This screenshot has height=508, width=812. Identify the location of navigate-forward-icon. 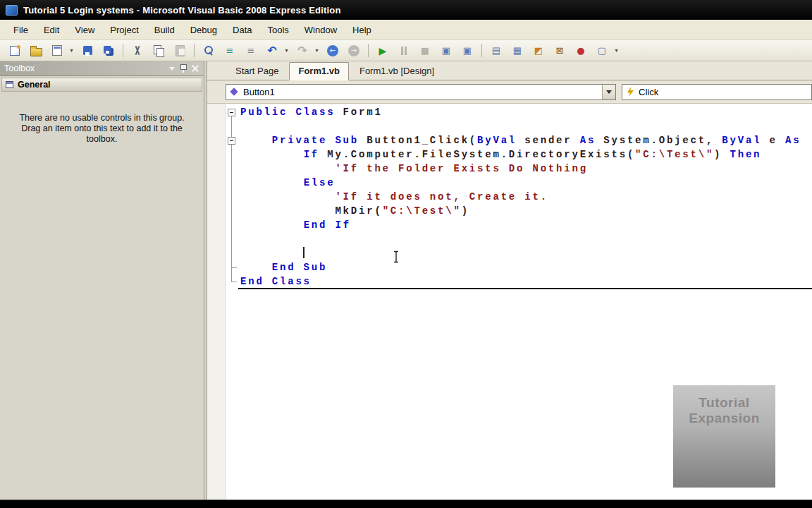
(354, 51).